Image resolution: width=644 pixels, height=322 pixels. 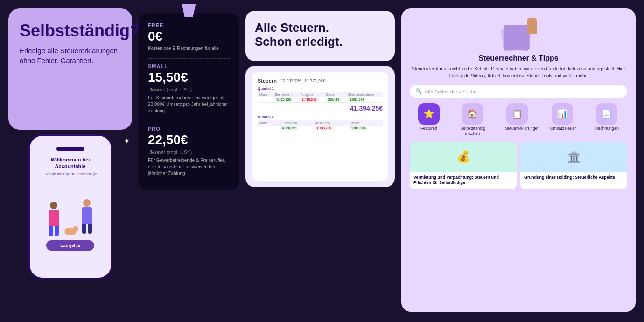 I want to click on dashboard-title: Steuern, so click(x=267, y=81).